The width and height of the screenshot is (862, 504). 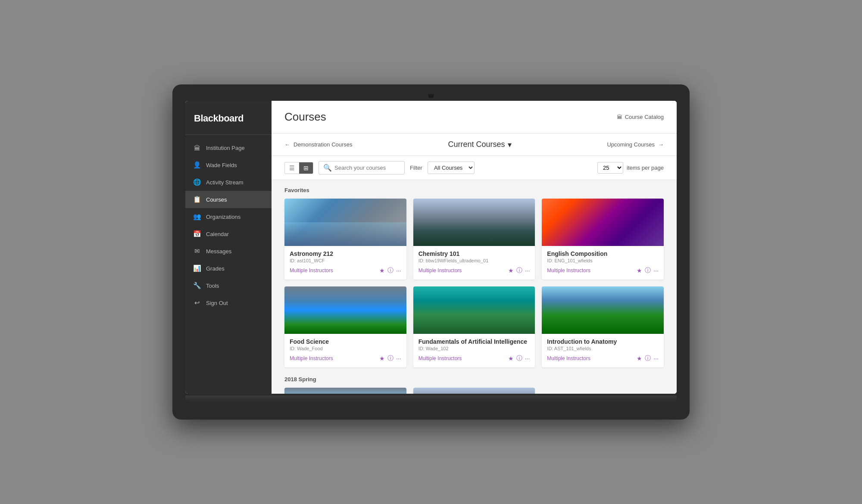 I want to click on nav-label-institution: Institution Page, so click(x=225, y=148).